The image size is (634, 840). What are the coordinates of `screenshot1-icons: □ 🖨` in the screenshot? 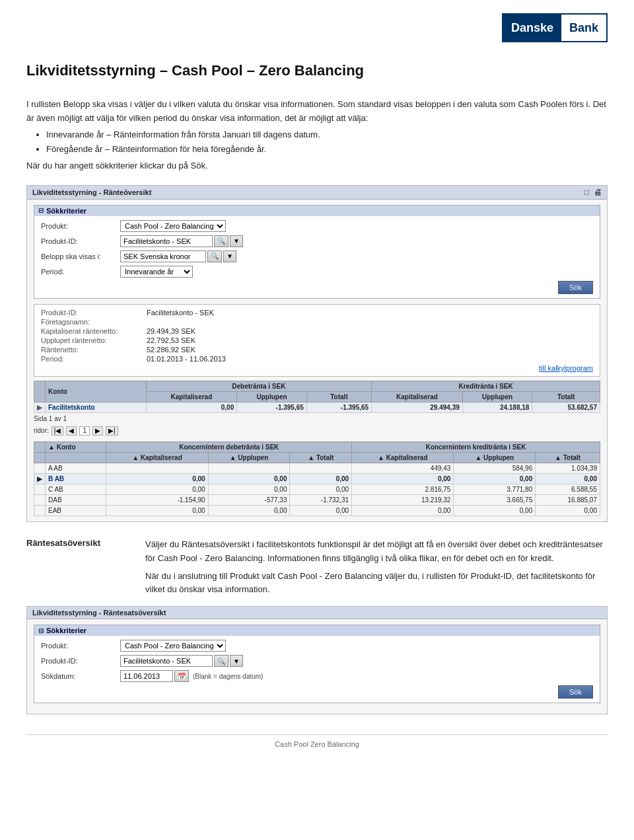 It's located at (592, 192).